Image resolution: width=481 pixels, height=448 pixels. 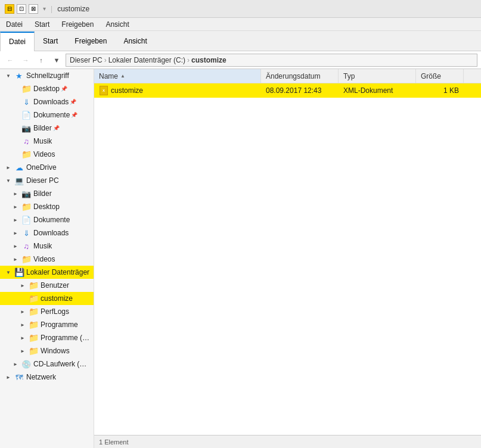 I want to click on sidebar-netzwerk: ► 🗺 Netzwerk, so click(x=46, y=377).